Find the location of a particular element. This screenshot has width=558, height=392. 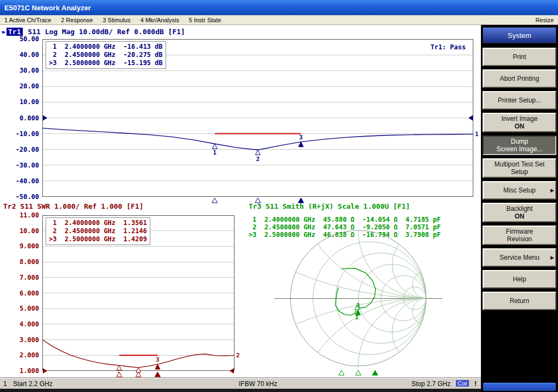

y-tick-label: 20.00 is located at coordinates (20, 86).